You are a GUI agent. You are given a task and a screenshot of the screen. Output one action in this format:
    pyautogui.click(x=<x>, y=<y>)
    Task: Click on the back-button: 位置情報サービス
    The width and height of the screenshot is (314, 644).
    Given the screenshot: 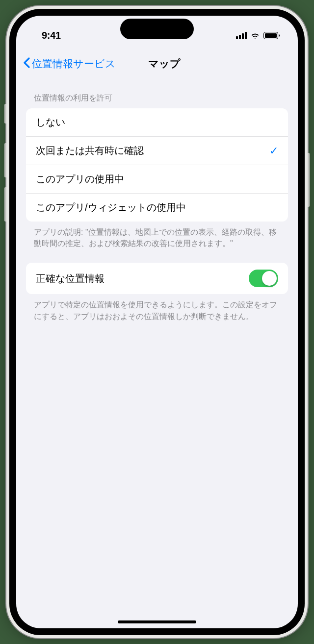 What is the action you would take?
    pyautogui.click(x=70, y=64)
    